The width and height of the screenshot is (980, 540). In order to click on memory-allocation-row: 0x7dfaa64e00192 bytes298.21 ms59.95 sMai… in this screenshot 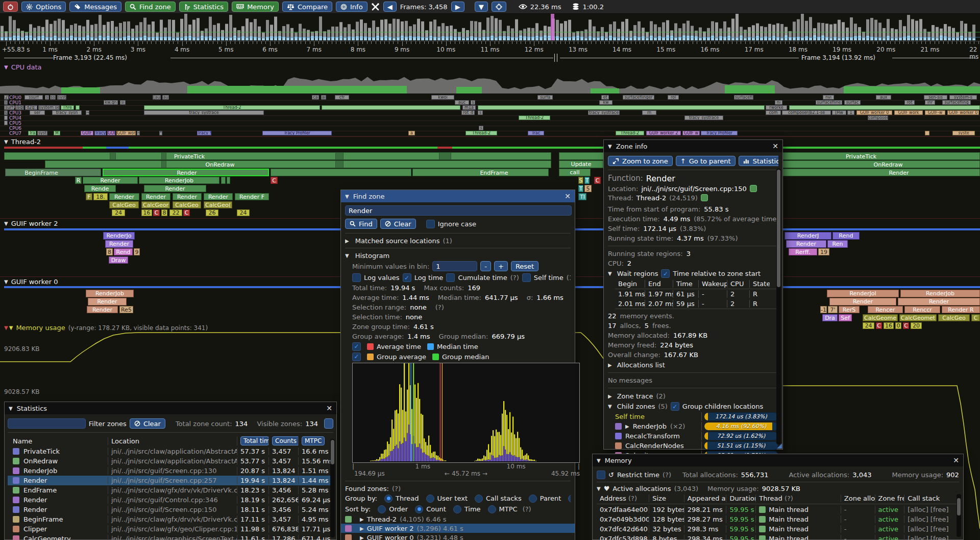, I will do `click(778, 510)`.